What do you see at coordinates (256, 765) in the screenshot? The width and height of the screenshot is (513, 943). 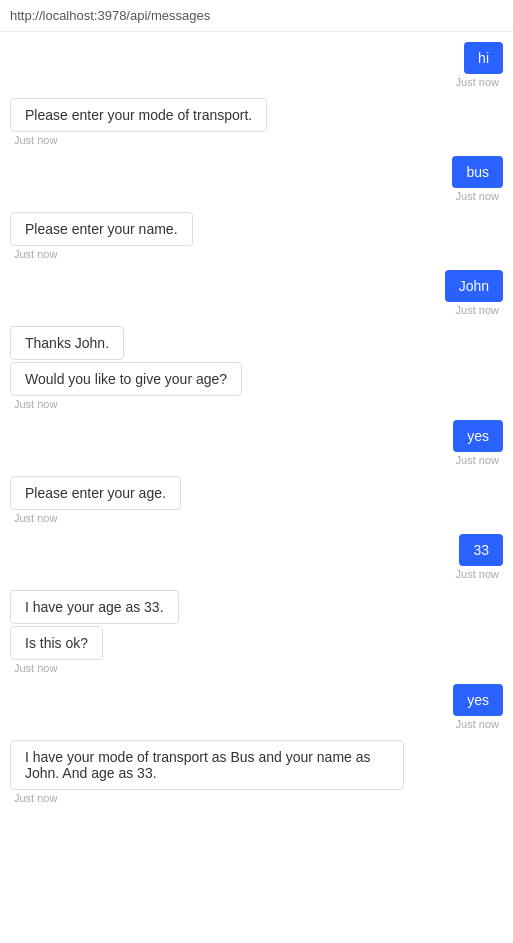 I see `message-row: I have your mode of transport as Bus and…` at bounding box center [256, 765].